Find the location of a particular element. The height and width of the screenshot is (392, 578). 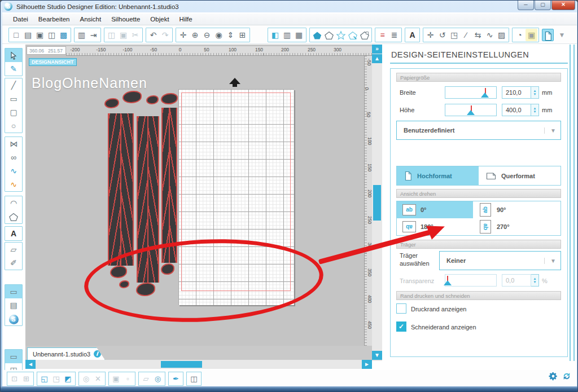

menu-ansicht: Ansicht is located at coordinates (90, 19).